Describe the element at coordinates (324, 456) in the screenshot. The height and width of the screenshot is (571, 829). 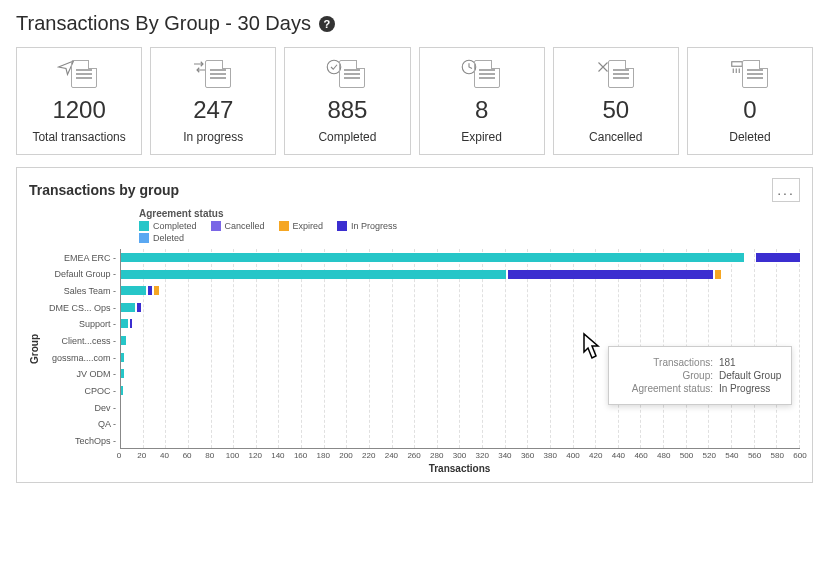
I see `x-tick-label: 180` at that location.